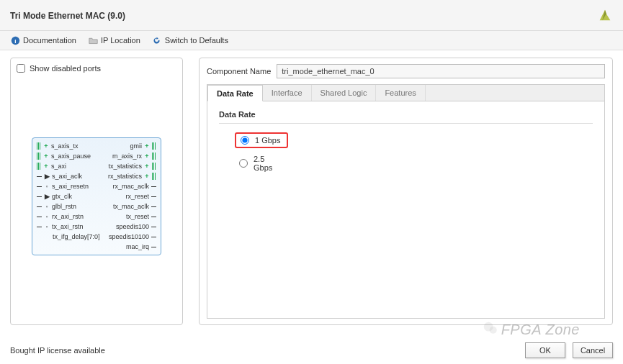 The image size is (623, 364). What do you see at coordinates (137, 196) in the screenshot?
I see `port-right: rx_reset` at bounding box center [137, 196].